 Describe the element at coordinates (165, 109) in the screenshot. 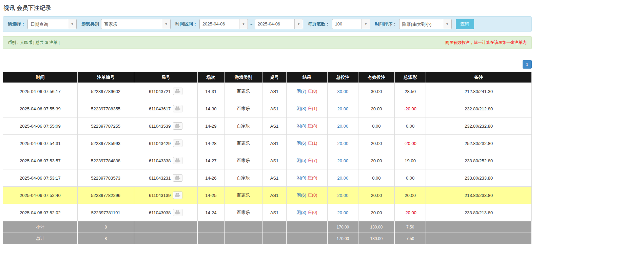

I see `cell-round-id: 611043617` at that location.